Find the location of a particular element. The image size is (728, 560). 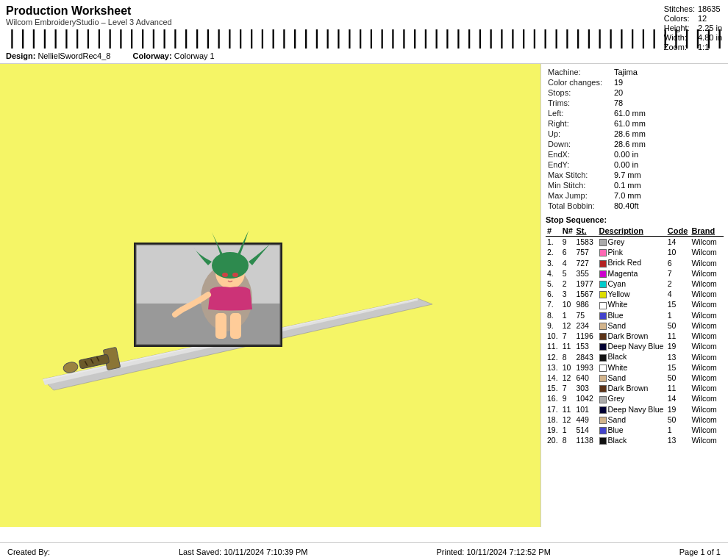

row-num: 16. is located at coordinates (553, 398).